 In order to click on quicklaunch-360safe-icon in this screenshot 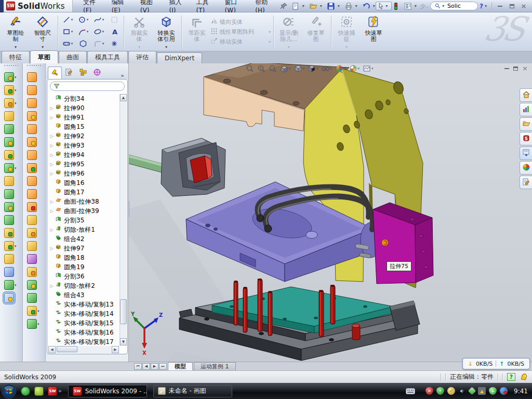, I will do `click(39, 391)`.